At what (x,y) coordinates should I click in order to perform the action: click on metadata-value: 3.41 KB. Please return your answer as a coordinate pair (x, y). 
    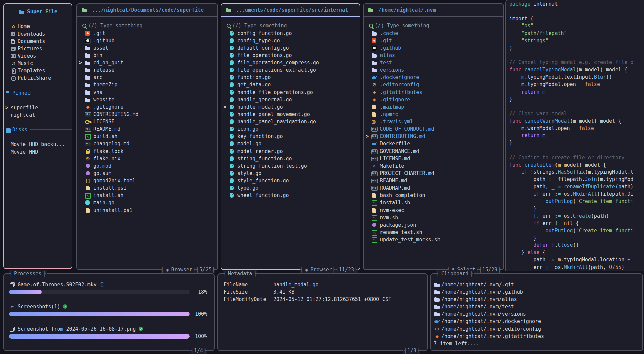
    Looking at the image, I should click on (284, 292).